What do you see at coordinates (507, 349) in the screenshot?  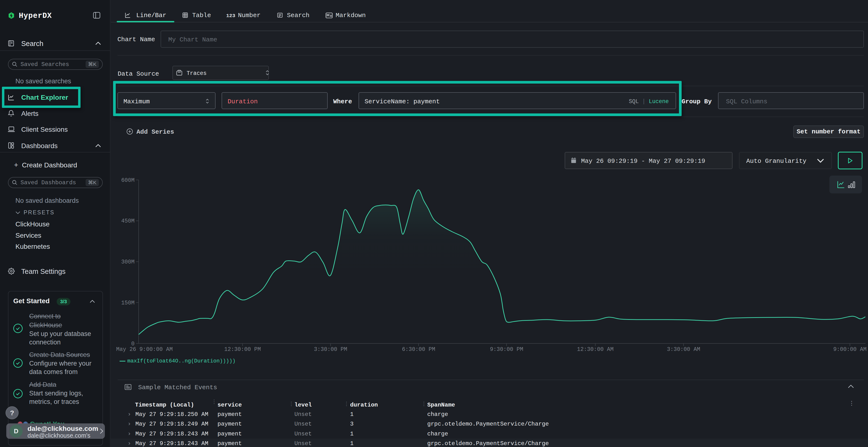 I see `svg-text: 9:30:00 PM` at bounding box center [507, 349].